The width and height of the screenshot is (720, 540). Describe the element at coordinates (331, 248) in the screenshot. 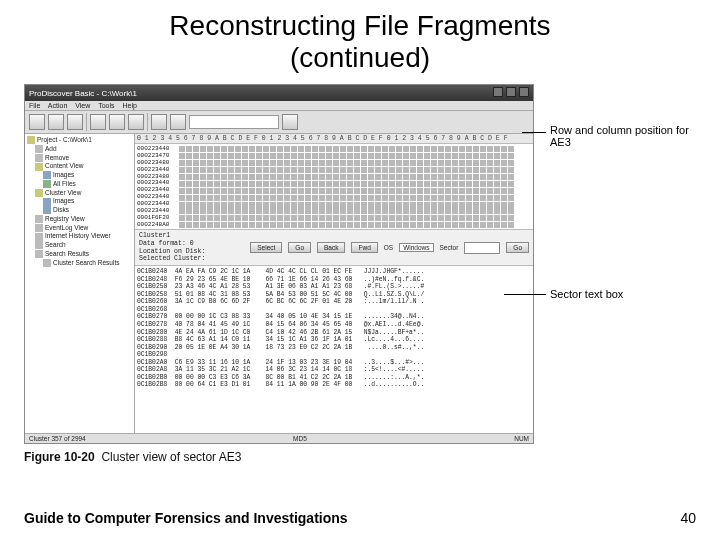

I see `back-button: Back` at that location.